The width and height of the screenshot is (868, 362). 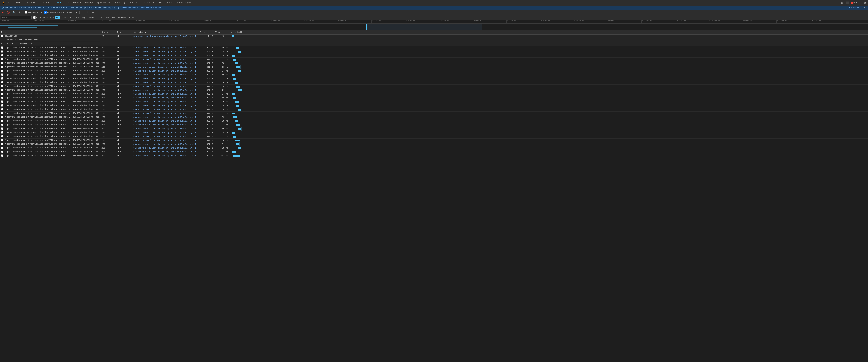 I want to click on tab-axe: axe, so click(x=160, y=3).